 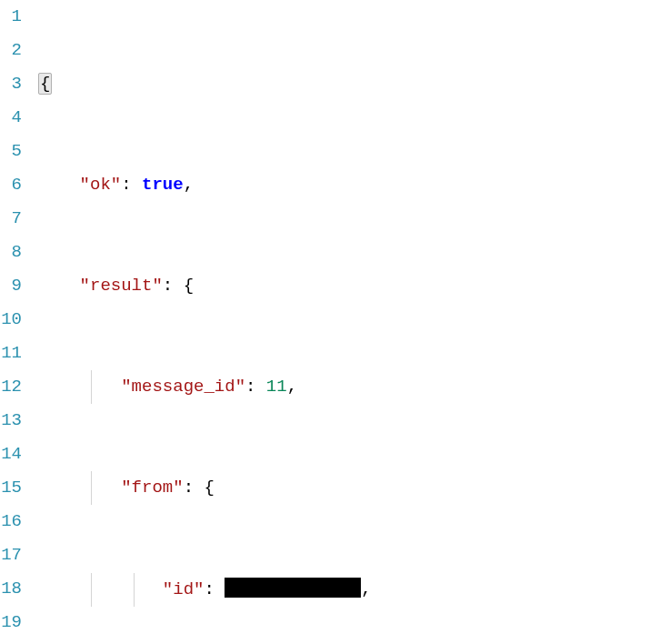 What do you see at coordinates (11, 16) in the screenshot?
I see `line-number: 1` at bounding box center [11, 16].